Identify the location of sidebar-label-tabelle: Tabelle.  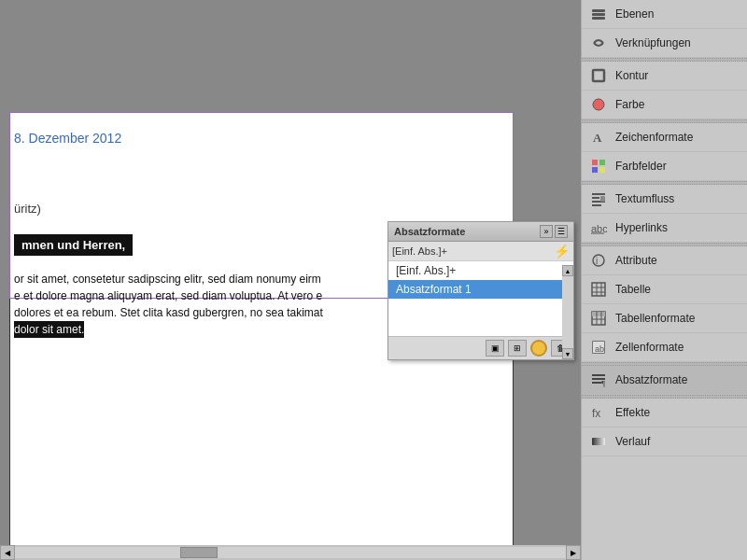
(633, 289).